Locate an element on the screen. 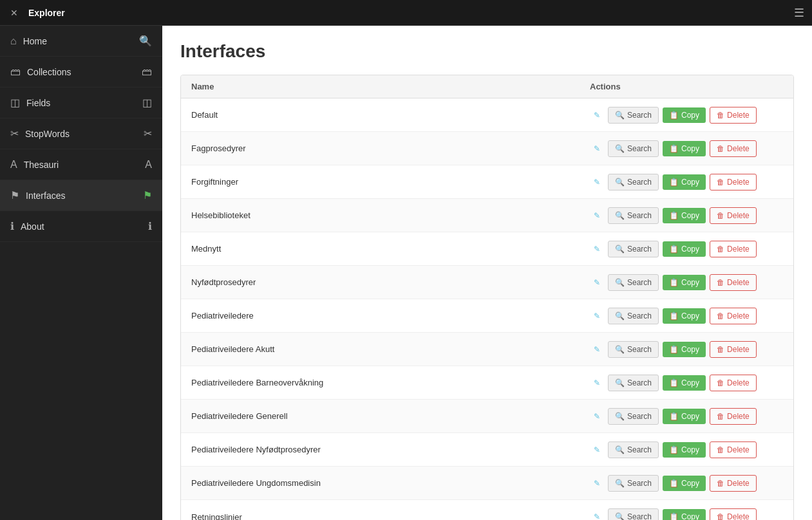  table-row: Mednytt ✎ 🔍 Search 📋 Copy 🗑 Delete is located at coordinates (487, 249).